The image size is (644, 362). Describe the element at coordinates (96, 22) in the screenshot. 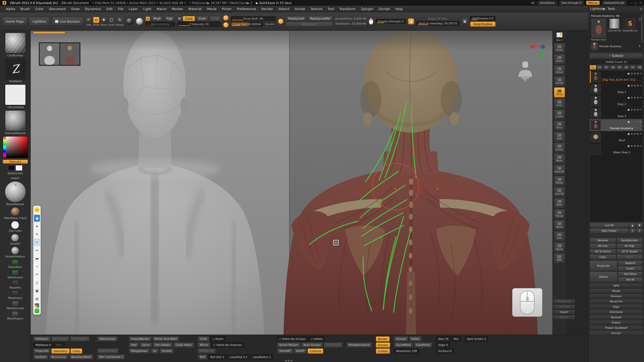

I see `mode-button: ✏ Draw` at that location.